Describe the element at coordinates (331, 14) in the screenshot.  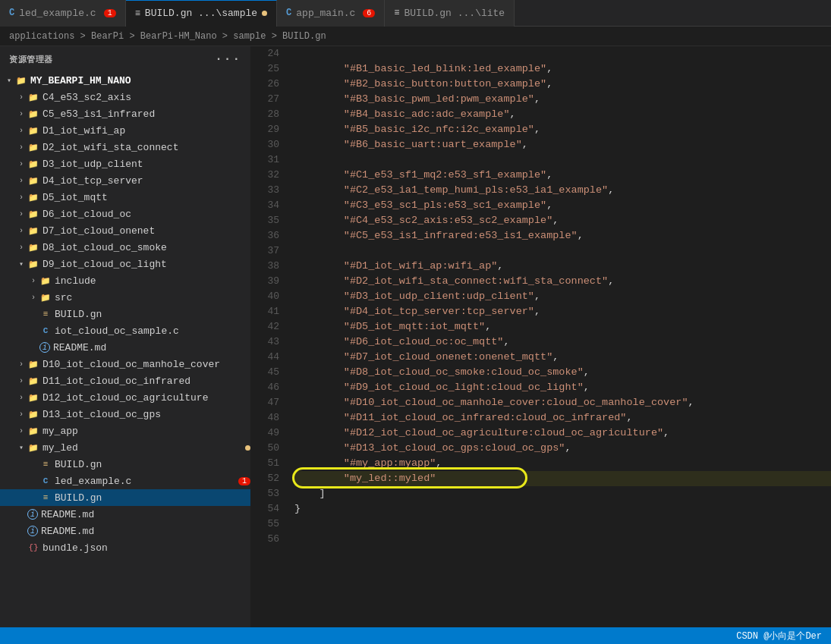
I see `tab-app_main: Capp_main.c6` at that location.